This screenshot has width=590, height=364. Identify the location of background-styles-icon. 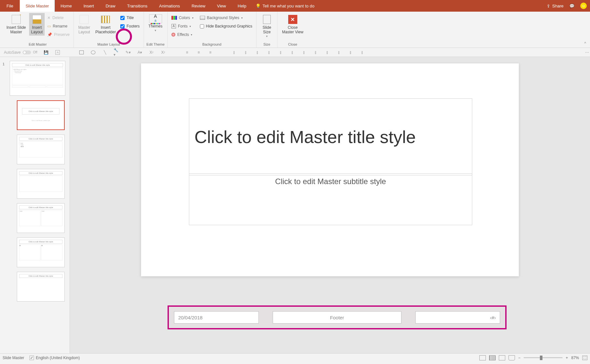
(202, 18).